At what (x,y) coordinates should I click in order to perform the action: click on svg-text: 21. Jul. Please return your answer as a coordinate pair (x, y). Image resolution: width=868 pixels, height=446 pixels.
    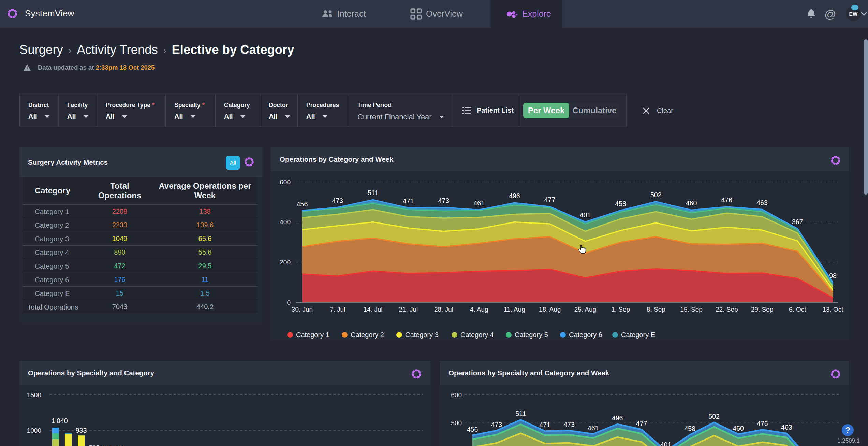
    Looking at the image, I should click on (408, 309).